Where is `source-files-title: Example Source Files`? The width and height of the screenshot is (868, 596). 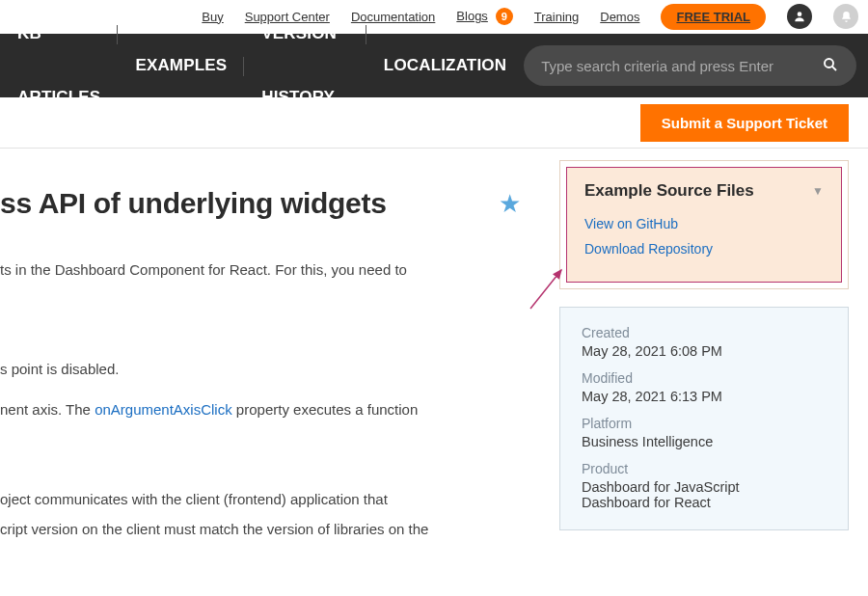
source-files-title: Example Source Files is located at coordinates (669, 191).